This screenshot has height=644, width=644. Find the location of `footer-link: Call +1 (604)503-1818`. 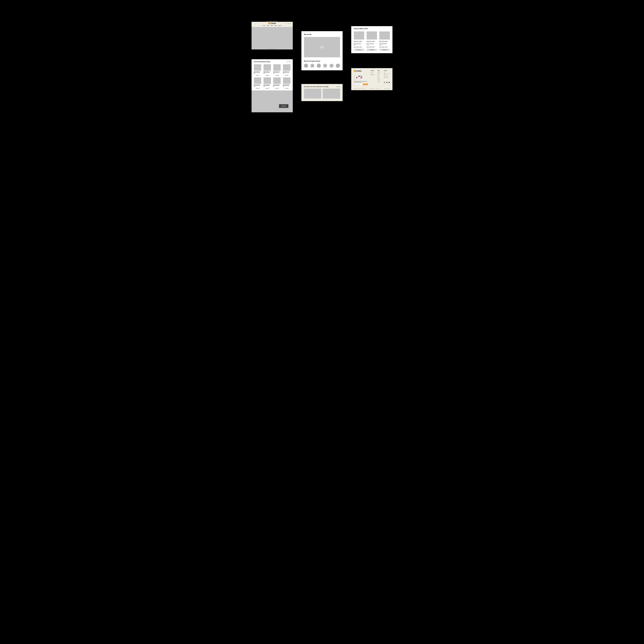

footer-link: Call +1 (604)503-1818 is located at coordinates (373, 75).